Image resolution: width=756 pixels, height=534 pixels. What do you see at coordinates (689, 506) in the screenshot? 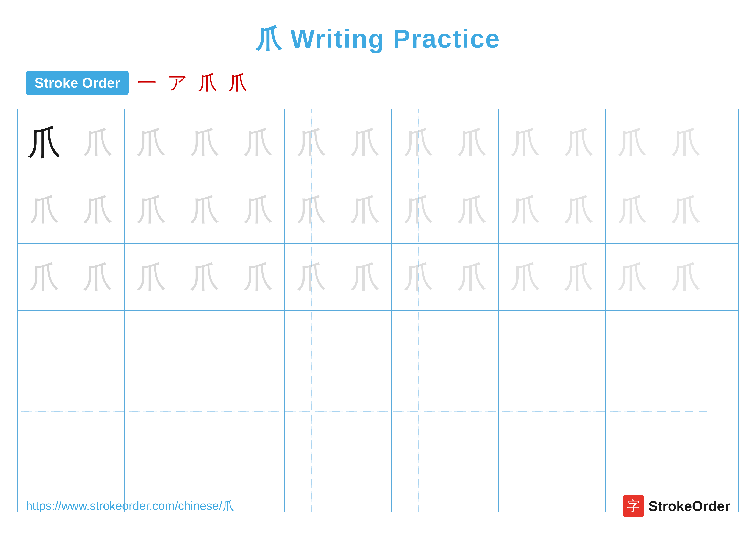
I see `logo-name: StrokeOrder` at bounding box center [689, 506].